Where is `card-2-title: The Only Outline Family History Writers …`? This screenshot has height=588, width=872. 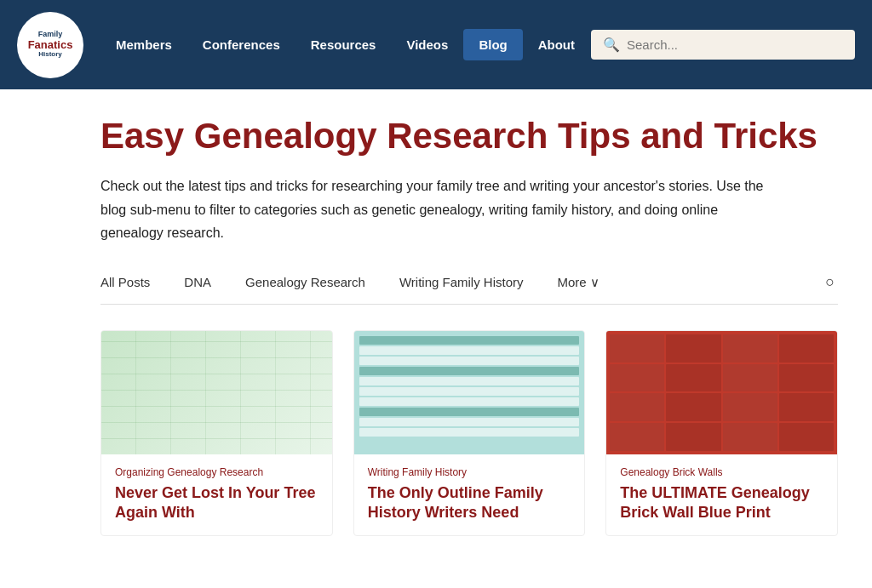 card-2-title: The Only Outline Family History Writers … is located at coordinates (470, 504).